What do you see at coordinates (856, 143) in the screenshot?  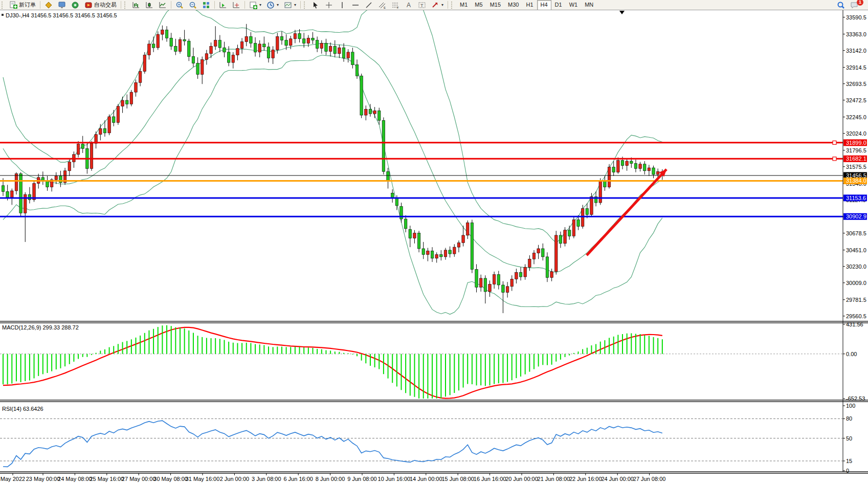 I see `line-price-label: 31899.0` at bounding box center [856, 143].